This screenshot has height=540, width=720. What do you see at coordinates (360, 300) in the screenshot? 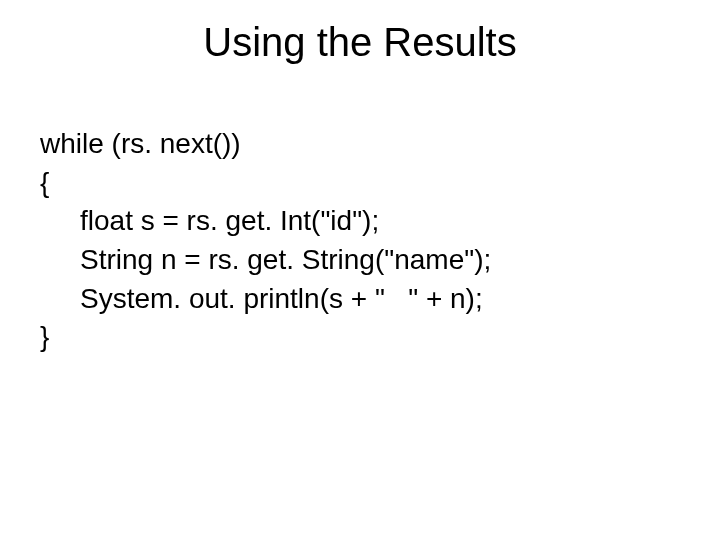
I see `code-line-5: System. out. println(s + " " + n);` at bounding box center [360, 300].